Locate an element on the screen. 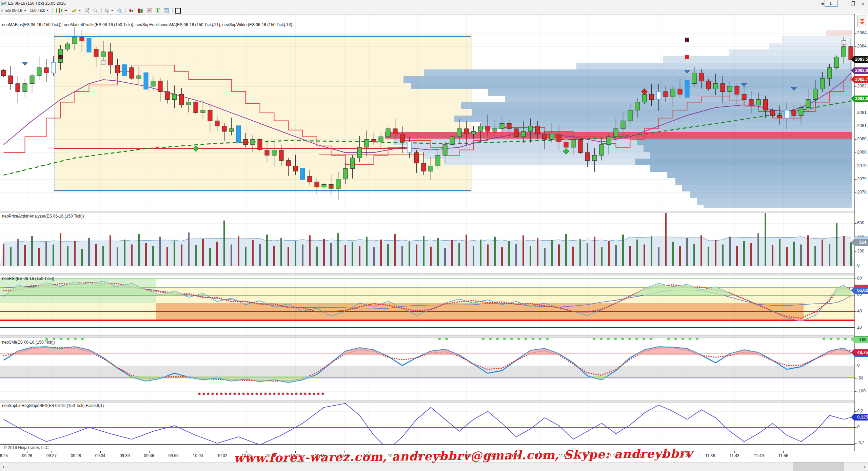  scrollbar-thumb is located at coordinates (818, 467).